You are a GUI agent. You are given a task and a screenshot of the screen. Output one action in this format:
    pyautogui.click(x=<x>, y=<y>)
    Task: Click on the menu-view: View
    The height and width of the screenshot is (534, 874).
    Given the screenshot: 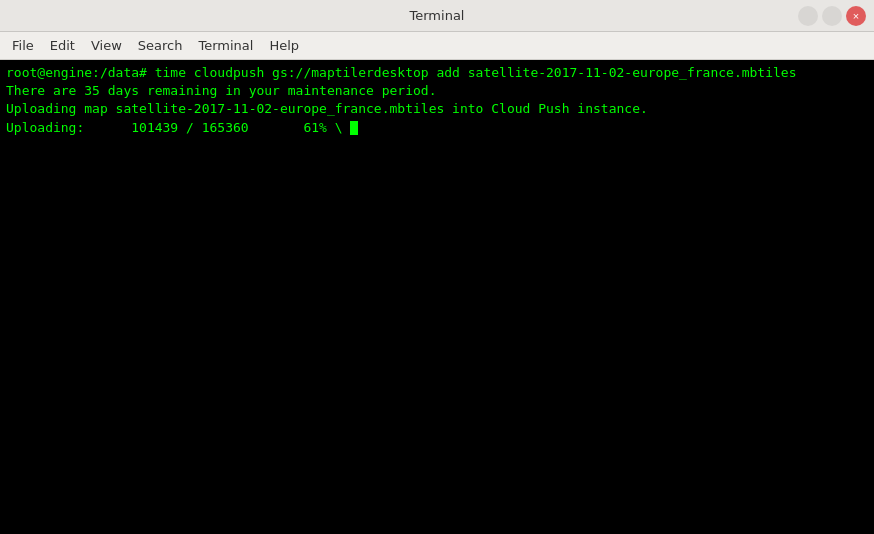 What is the action you would take?
    pyautogui.click(x=106, y=46)
    